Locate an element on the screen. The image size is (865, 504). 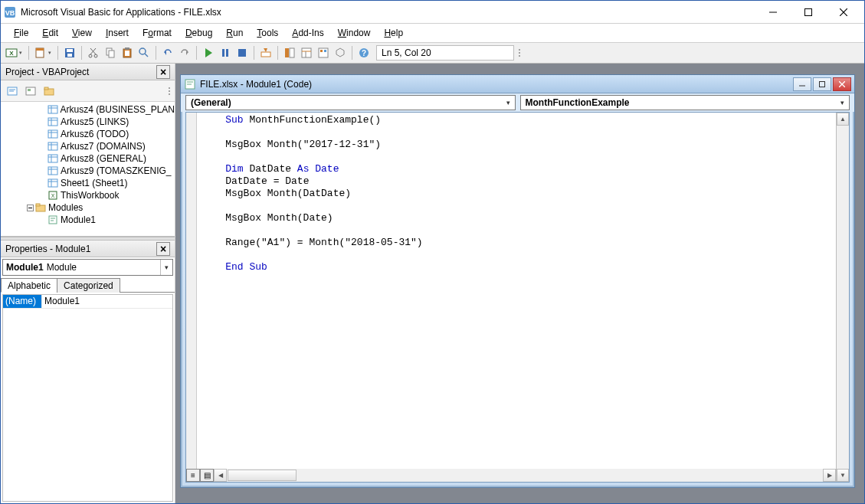
cut-icon is located at coordinates (93, 53).